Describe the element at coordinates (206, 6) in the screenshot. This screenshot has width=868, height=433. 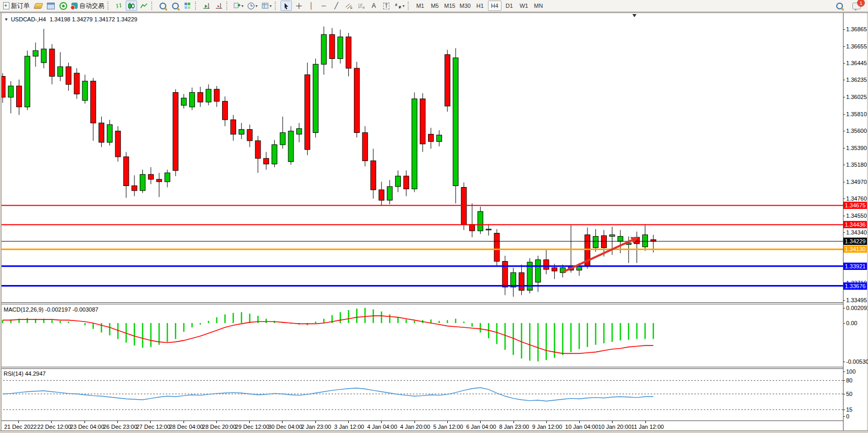
I see `auto-scroll-icon` at that location.